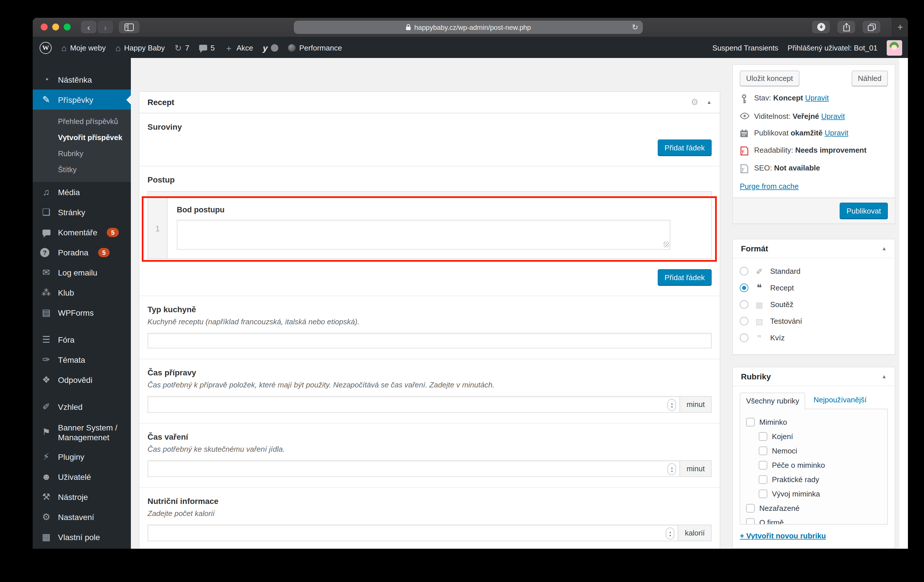  I want to click on minimize-window-button, so click(56, 27).